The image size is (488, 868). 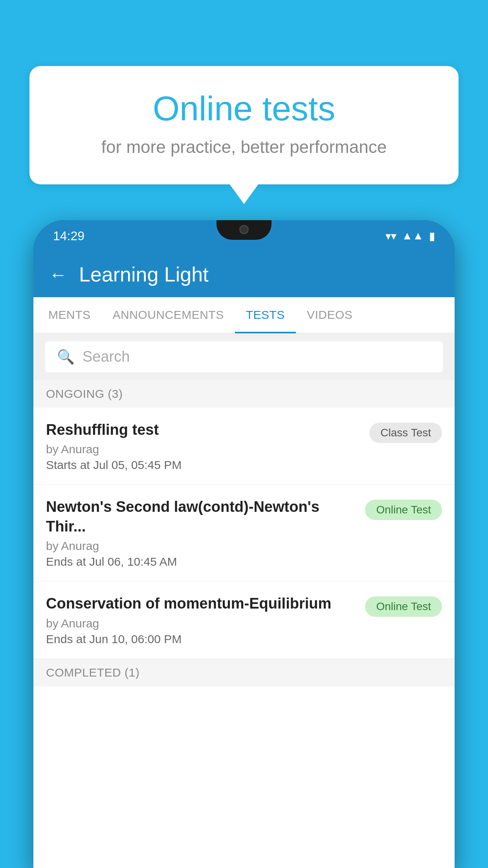 What do you see at coordinates (244, 446) in the screenshot?
I see `test-item: Reshuffling test by Anurag Starts at Jul…` at bounding box center [244, 446].